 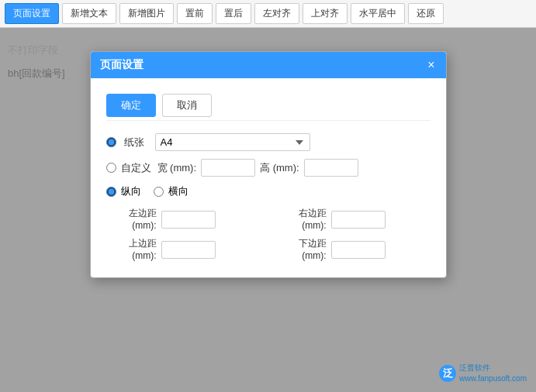 I want to click on custom-radio, so click(x=112, y=167).